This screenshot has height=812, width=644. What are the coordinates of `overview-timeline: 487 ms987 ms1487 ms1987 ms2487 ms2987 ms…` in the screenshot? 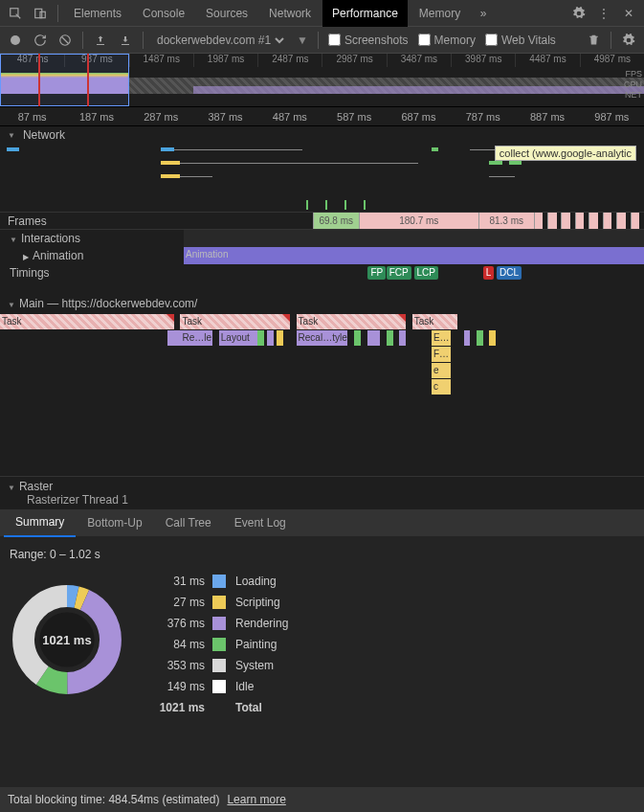 It's located at (322, 80).